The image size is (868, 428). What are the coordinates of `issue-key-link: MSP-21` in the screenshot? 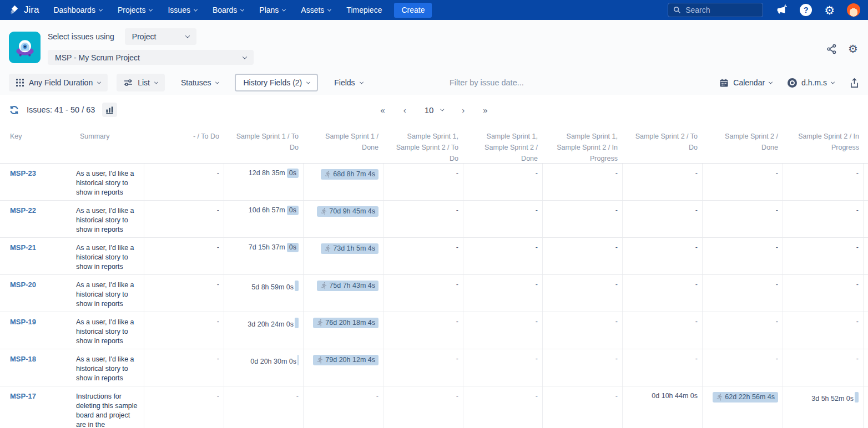 It's located at (23, 247).